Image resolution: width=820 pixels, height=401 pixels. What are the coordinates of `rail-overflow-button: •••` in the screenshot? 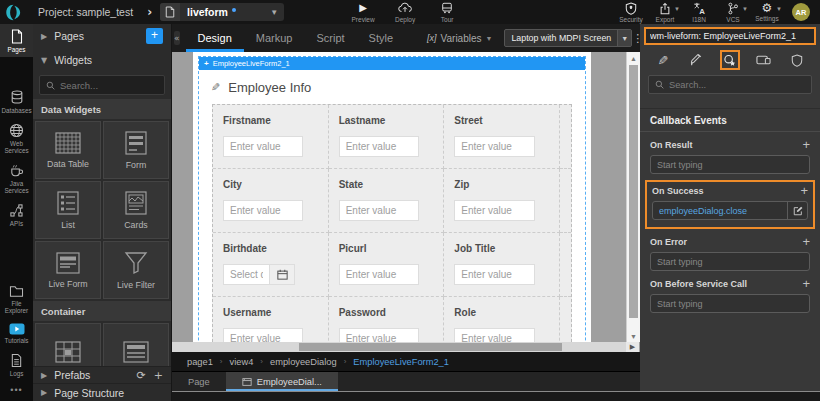 It's located at (16, 391).